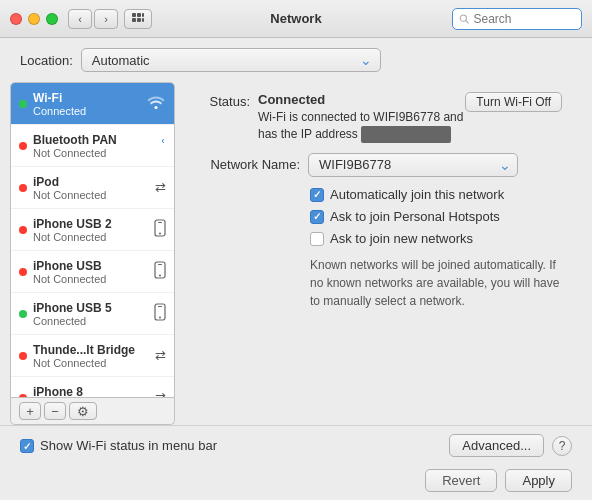 Image resolution: width=592 pixels, height=500 pixels. Describe the element at coordinates (436, 283) in the screenshot. I see `known-networks-description: Known networks will be joined automatica…` at that location.